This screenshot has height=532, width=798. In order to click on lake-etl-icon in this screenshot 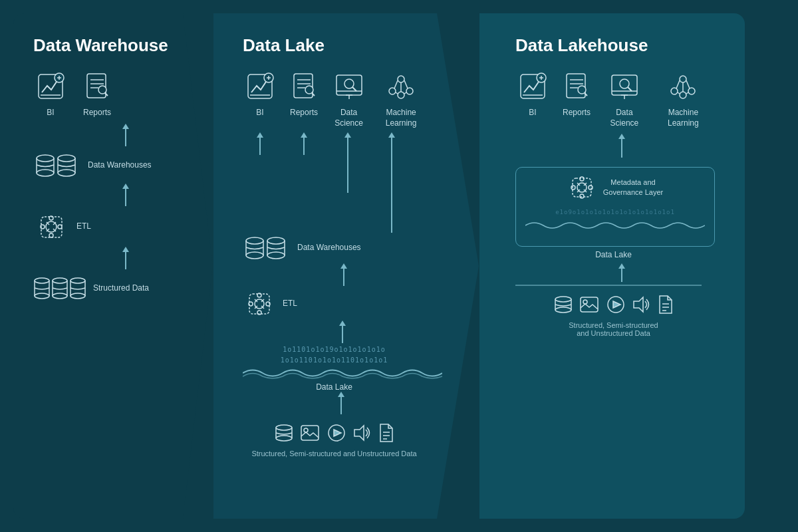, I will do `click(259, 304)`.